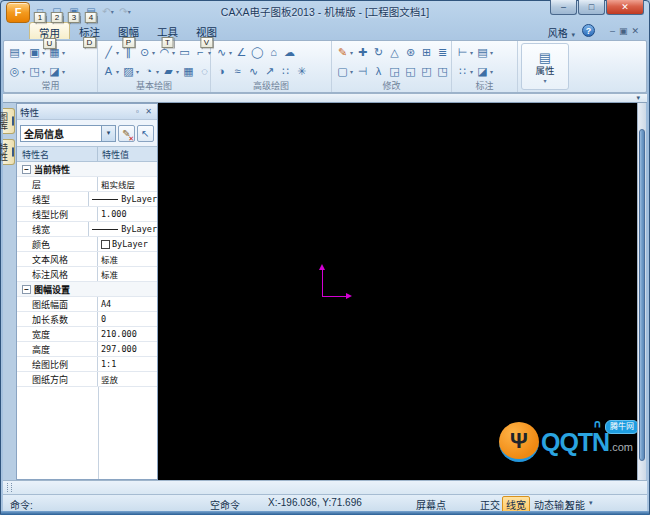  What do you see at coordinates (146, 134) in the screenshot?
I see `pick-object-button: ↖` at bounding box center [146, 134].